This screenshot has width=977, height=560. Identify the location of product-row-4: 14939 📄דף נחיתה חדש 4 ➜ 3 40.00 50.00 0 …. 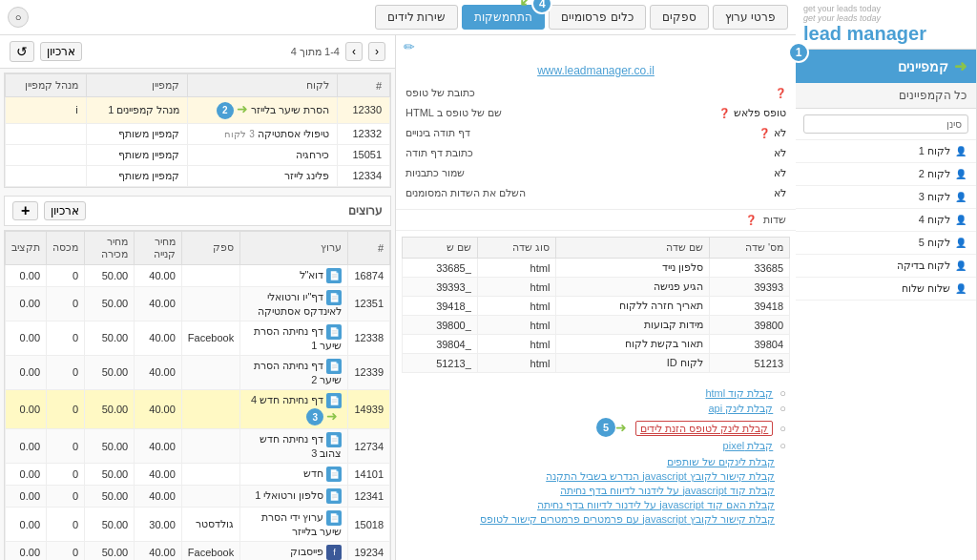
(198, 409).